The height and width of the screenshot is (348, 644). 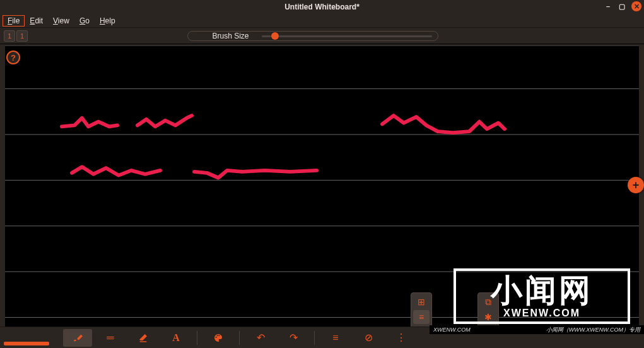 What do you see at coordinates (143, 338) in the screenshot?
I see `eraser-icon` at bounding box center [143, 338].